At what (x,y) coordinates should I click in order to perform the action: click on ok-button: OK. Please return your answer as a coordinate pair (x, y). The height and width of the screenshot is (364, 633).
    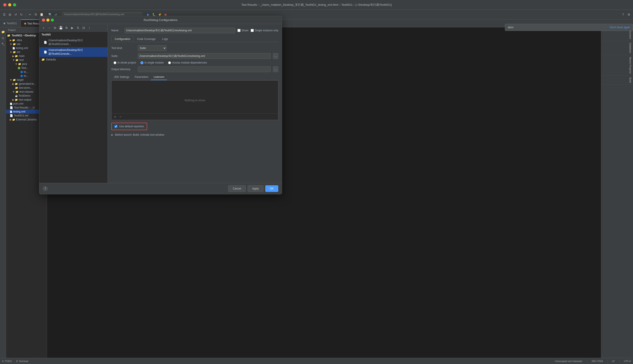
    Looking at the image, I should click on (272, 188).